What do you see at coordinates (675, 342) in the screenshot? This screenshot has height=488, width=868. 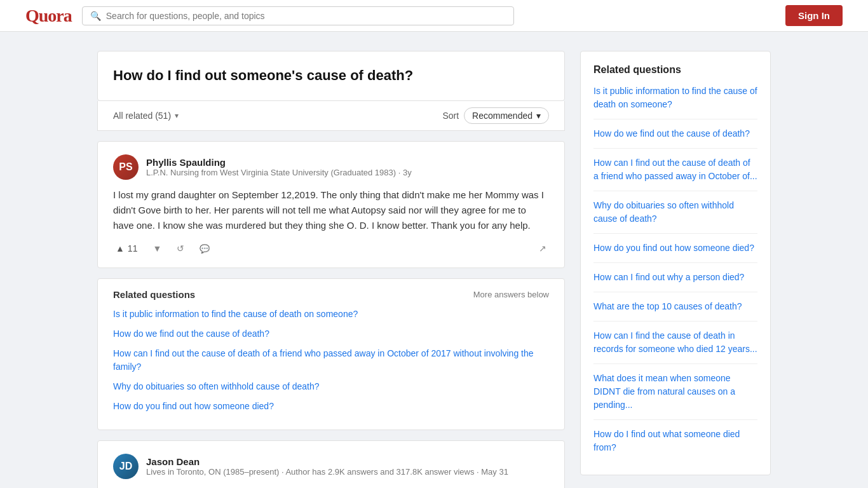 I see `sidebar-link: How can I find the cause of death in rec…` at bounding box center [675, 342].